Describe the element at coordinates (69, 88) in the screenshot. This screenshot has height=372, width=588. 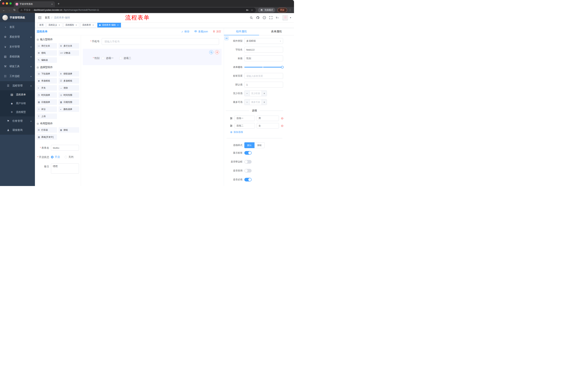
I see `palette-item-slider: ↔滑块` at that location.